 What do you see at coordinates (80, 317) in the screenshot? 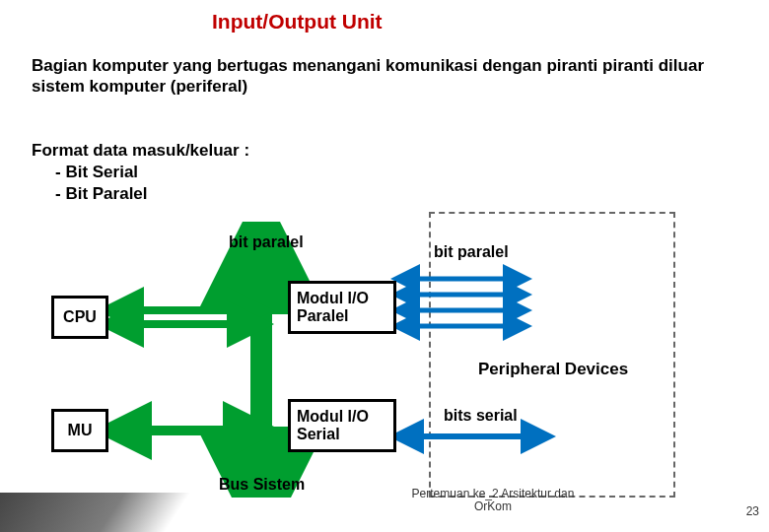
I see `cpu-box: CPU` at bounding box center [80, 317].